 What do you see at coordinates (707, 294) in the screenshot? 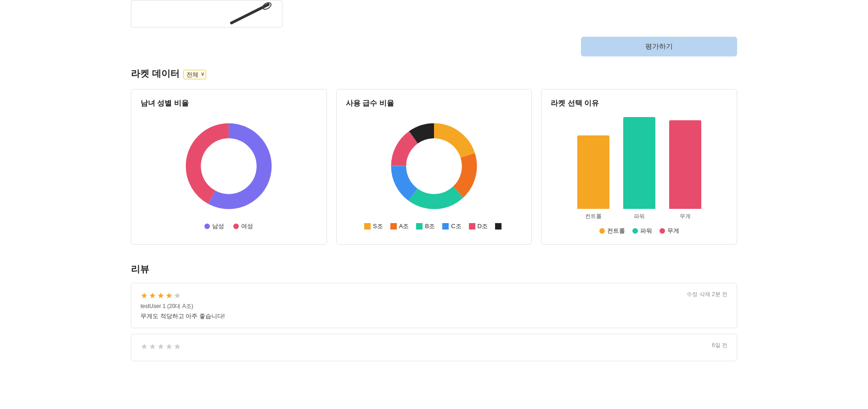
I see `review-time-1: 수정 삭제 2분 전` at bounding box center [707, 294].